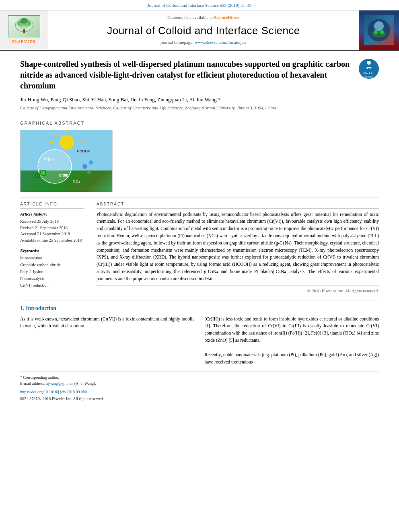 The height and width of the screenshot is (532, 399). Describe the element at coordinates (52, 286) in the screenshot. I see `keyword-5: Cr(VI) reduction` at that location.